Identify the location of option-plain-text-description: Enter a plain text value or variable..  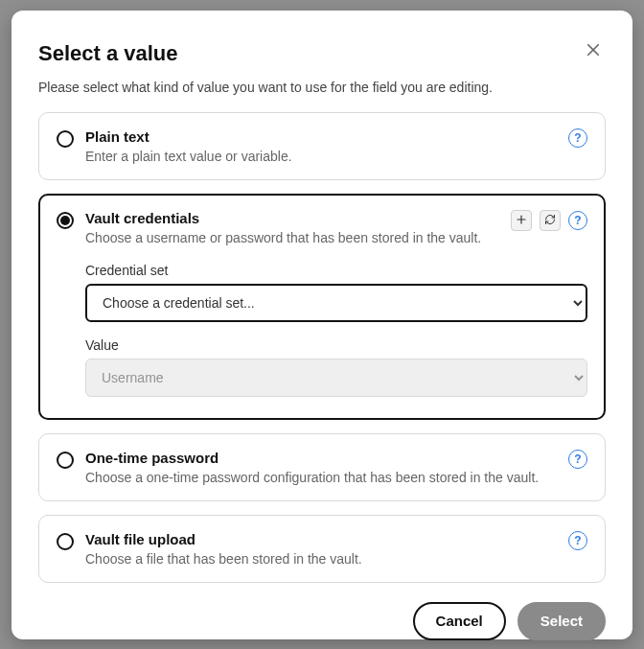
(317, 156).